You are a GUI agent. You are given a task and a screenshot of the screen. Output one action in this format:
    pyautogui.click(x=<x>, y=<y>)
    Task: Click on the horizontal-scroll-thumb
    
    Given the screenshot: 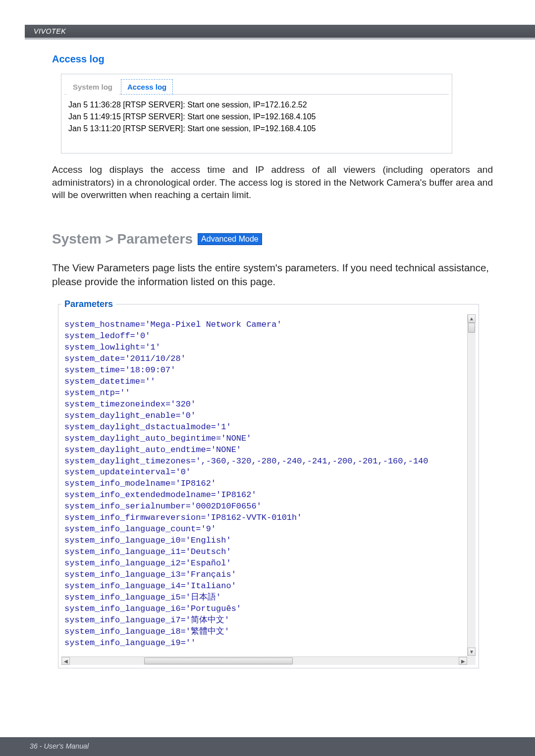 What is the action you would take?
    pyautogui.click(x=218, y=661)
    